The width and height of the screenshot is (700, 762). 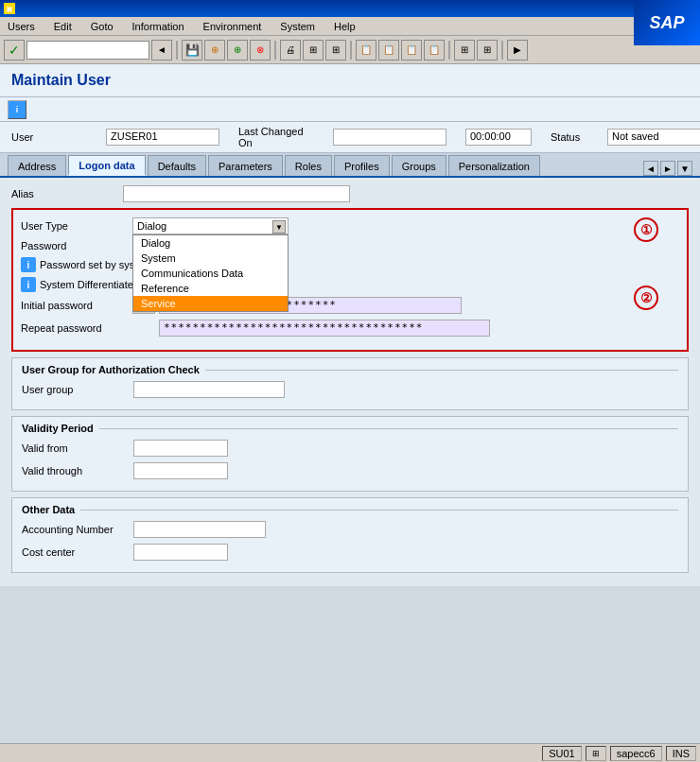 I want to click on repeat-password-label: Repeat password, so click(x=73, y=328).